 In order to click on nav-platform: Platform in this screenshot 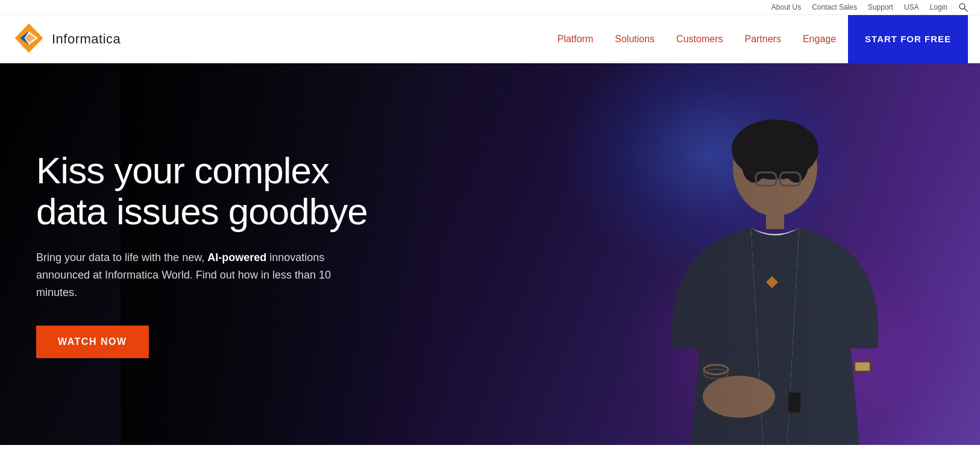, I will do `click(576, 39)`.